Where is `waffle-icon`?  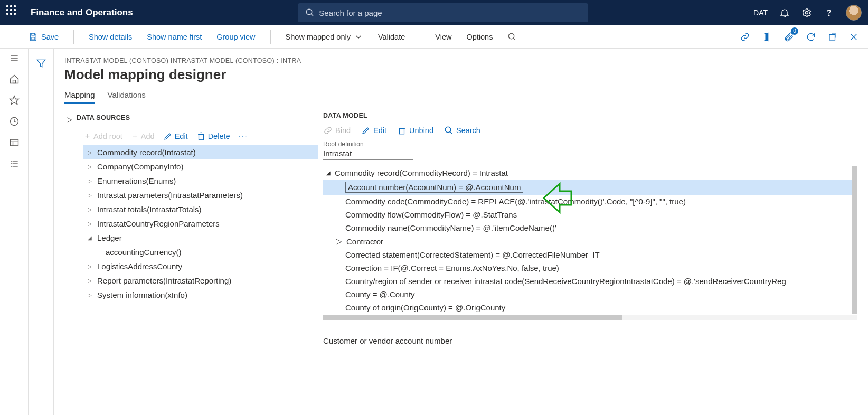 waffle-icon is located at coordinates (14, 13).